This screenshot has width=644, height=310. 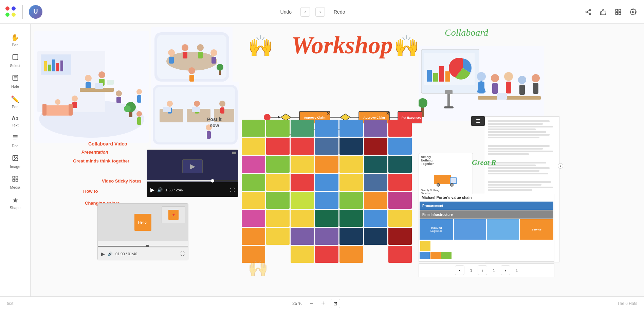 I want to click on value-chain-panel: Michael Porter's value chain Procurement…, so click(x=486, y=228).